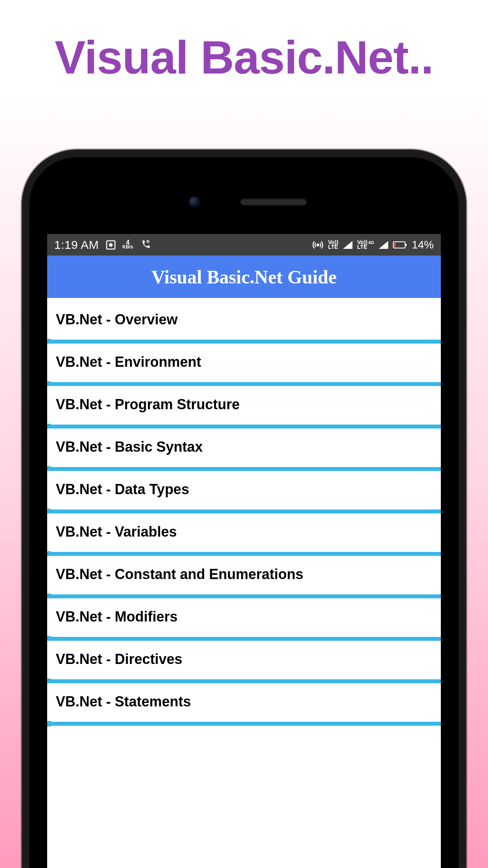 The image size is (488, 868). What do you see at coordinates (333, 247) in the screenshot?
I see `lte-label-1: LTE` at bounding box center [333, 247].